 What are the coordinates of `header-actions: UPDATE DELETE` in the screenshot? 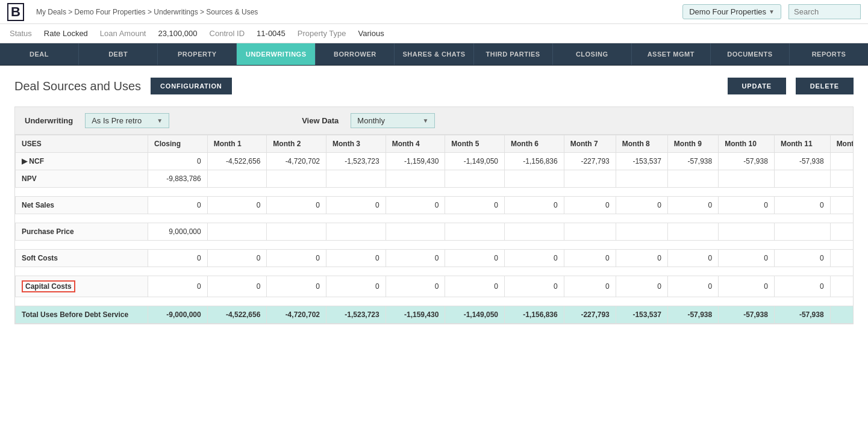 It's located at (790, 86).